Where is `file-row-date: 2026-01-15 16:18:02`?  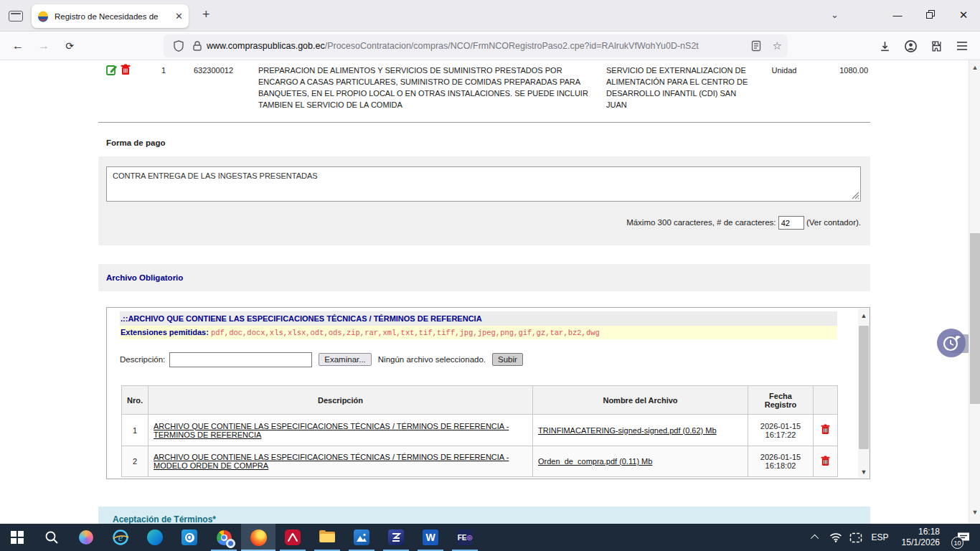 file-row-date: 2026-01-15 16:18:02 is located at coordinates (781, 462).